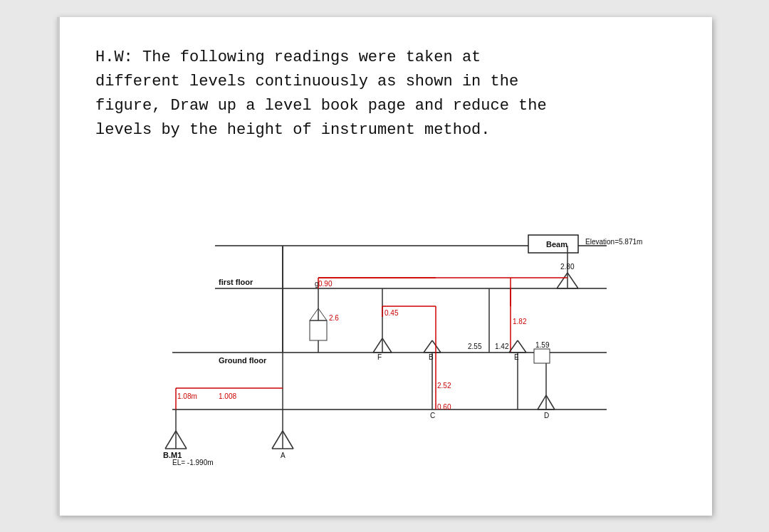 This screenshot has height=532, width=769. I want to click on heading-text: H.W: The following readings were taken a…, so click(386, 94).